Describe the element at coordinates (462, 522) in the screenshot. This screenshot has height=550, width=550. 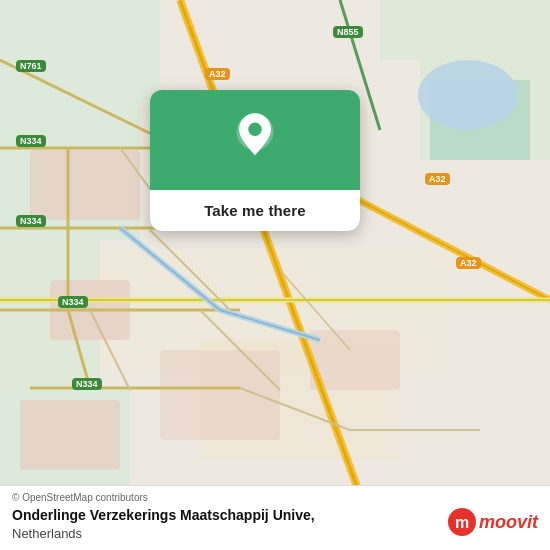
I see `moovit-icon: m` at that location.